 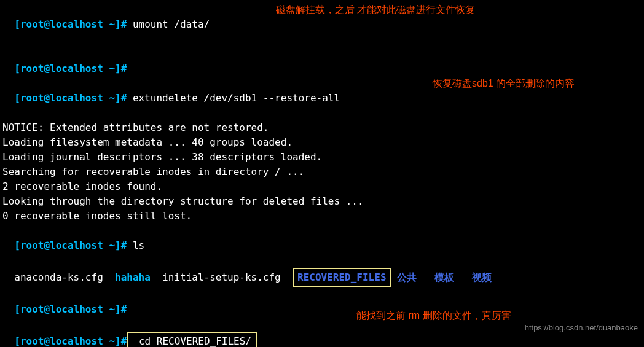 What do you see at coordinates (322, 25) in the screenshot?
I see `terminal-line: [root@localhost ~]# umount /data/ 磁盘解挂载，…` at bounding box center [322, 25].